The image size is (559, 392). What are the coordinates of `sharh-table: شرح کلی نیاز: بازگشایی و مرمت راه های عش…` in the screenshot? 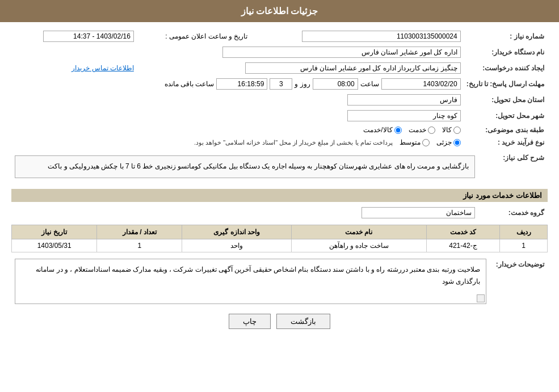 It's located at (279, 167).